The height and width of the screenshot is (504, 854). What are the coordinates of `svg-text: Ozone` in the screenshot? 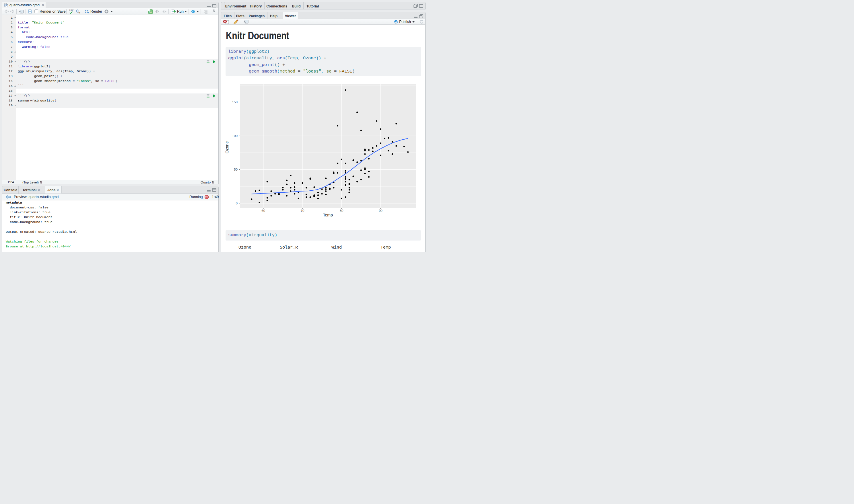 It's located at (228, 147).